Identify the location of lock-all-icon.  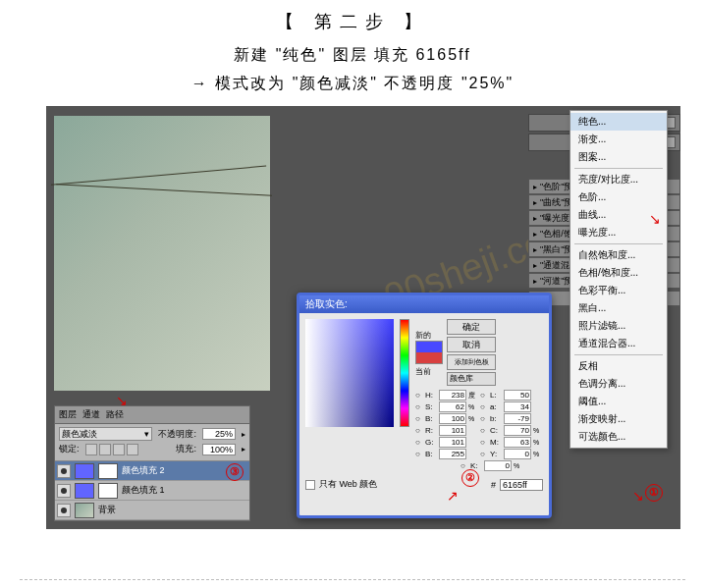
(133, 450).